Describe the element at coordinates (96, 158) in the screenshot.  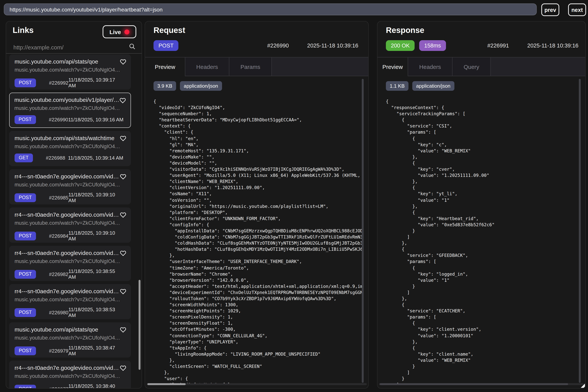
I see `link-time: 11/18/2025, 10:39:14 AM` at that location.